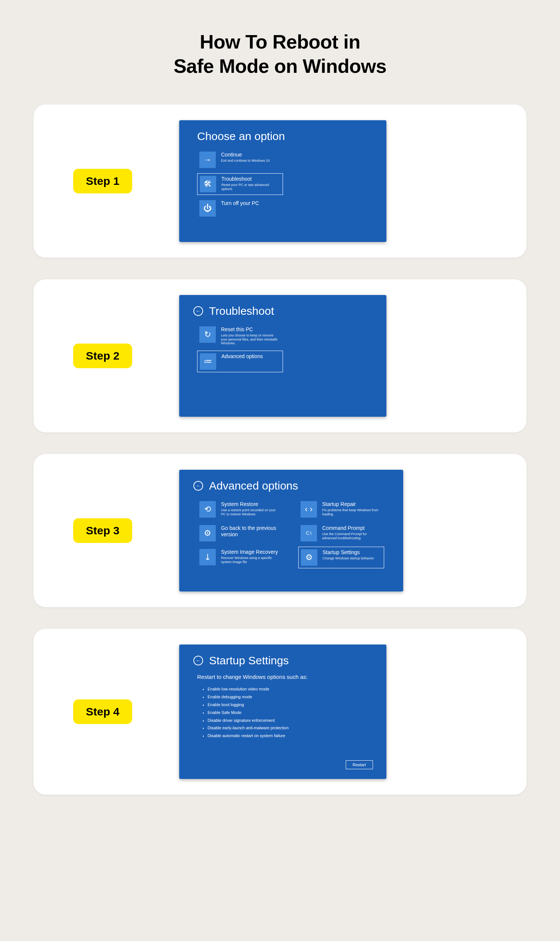  What do you see at coordinates (341, 510) in the screenshot?
I see `option-startup-repair: ‹ › Startup Repair Fix problems that kee…` at bounding box center [341, 510].